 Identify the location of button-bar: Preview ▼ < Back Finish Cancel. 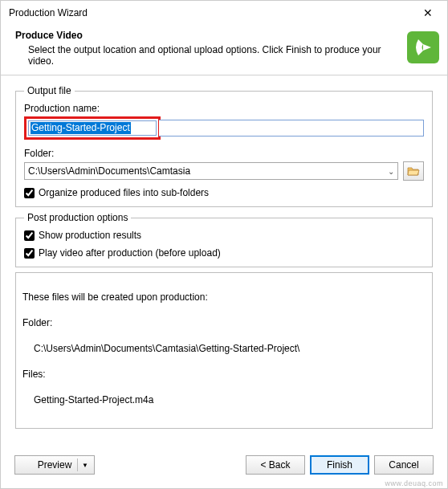
(224, 465).